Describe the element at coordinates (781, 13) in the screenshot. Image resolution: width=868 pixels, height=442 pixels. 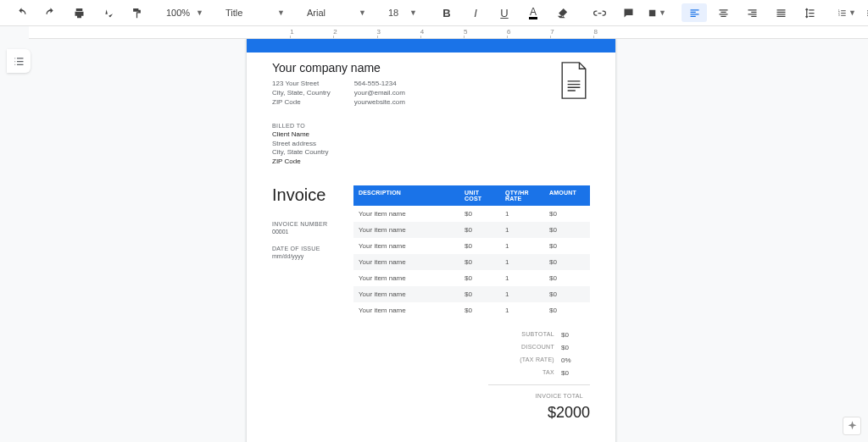
I see `align-justify-button` at that location.